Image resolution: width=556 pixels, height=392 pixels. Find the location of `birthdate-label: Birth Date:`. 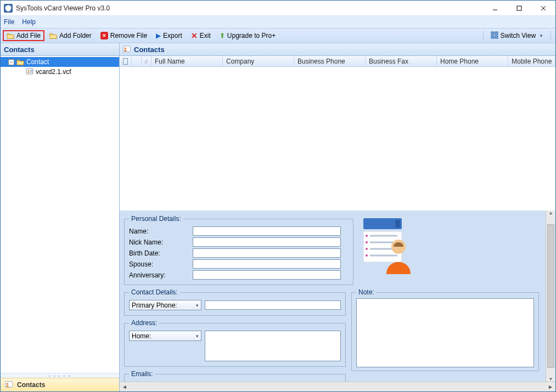

birthdate-label: Birth Date: is located at coordinates (159, 253).